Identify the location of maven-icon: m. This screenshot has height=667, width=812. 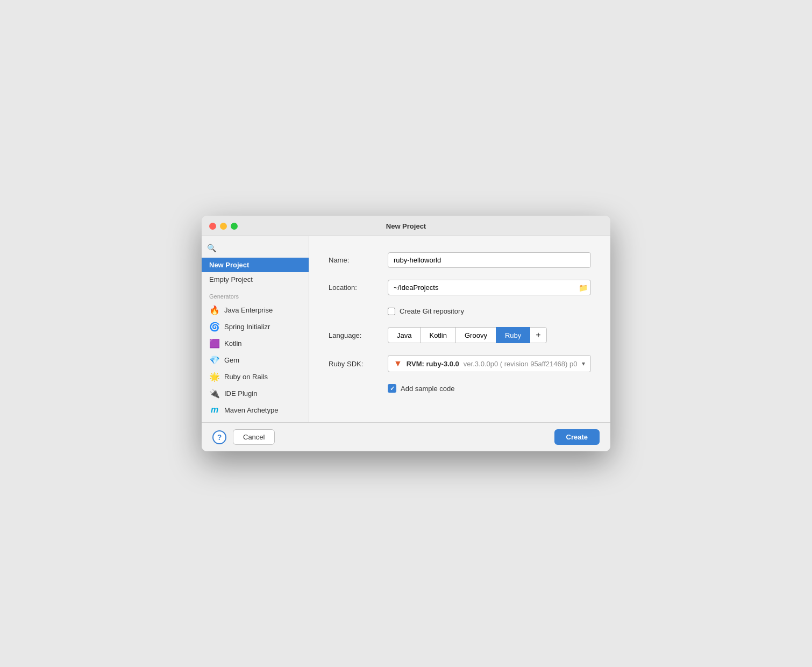
(215, 410).